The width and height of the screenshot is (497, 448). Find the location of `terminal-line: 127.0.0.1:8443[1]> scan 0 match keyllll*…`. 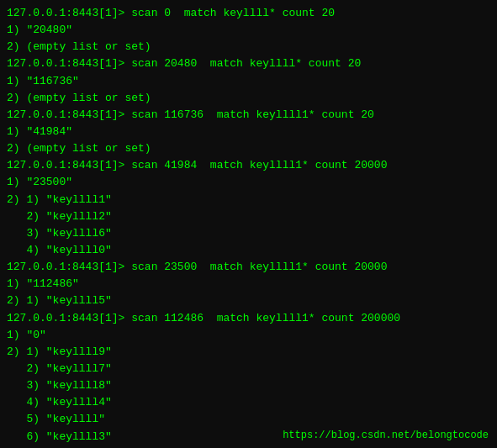

terminal-line: 127.0.0.1:8443[1]> scan 0 match keyllll*… is located at coordinates (249, 13).